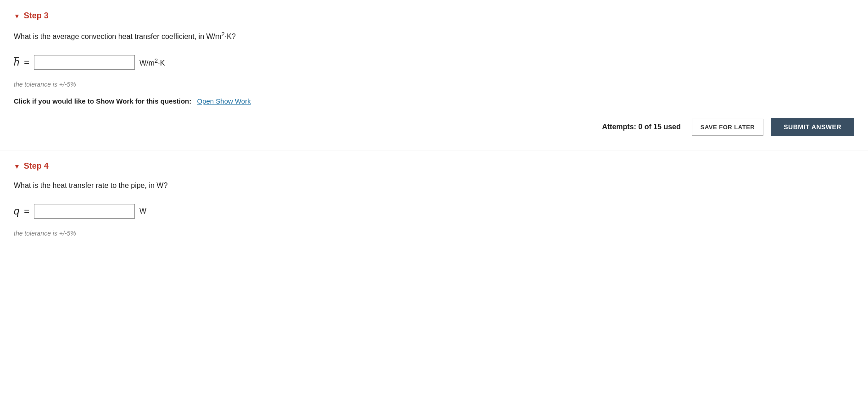 The width and height of the screenshot is (868, 407). Describe the element at coordinates (36, 166) in the screenshot. I see `step4-title: Step 4` at that location.